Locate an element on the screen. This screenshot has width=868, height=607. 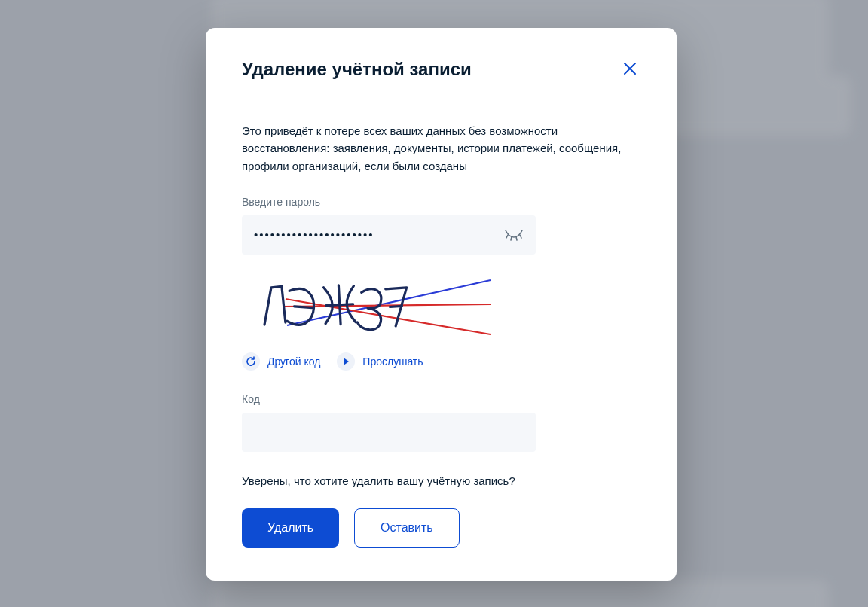
close-button is located at coordinates (630, 69).